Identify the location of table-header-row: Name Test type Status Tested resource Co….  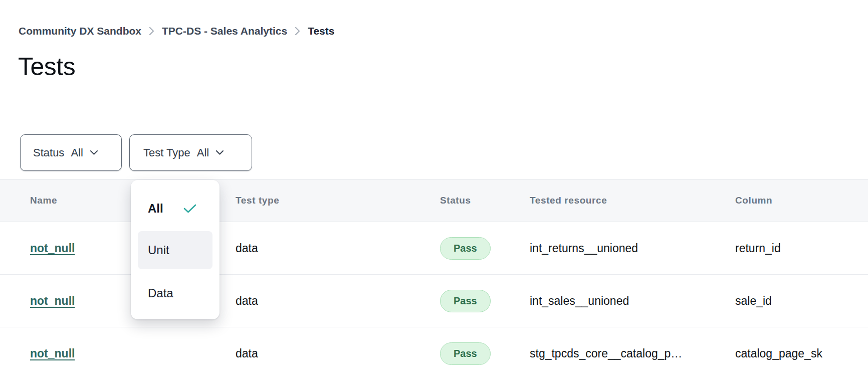
(434, 201).